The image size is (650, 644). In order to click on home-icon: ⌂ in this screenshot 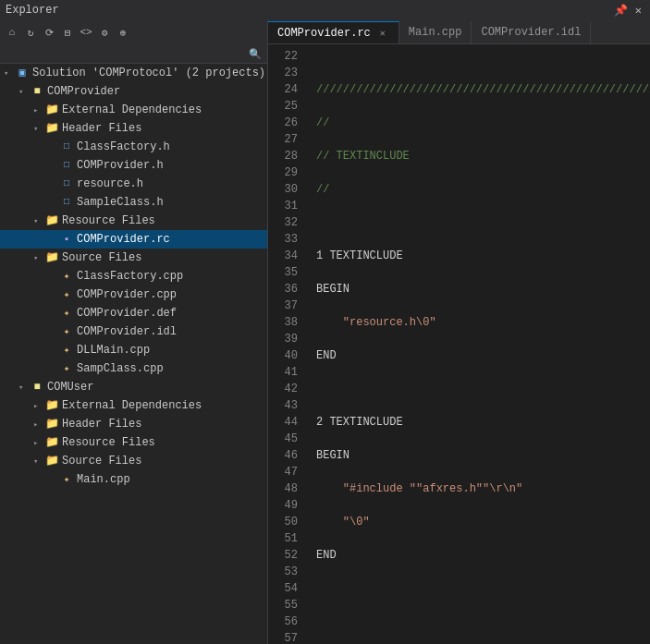, I will do `click(12, 32)`.